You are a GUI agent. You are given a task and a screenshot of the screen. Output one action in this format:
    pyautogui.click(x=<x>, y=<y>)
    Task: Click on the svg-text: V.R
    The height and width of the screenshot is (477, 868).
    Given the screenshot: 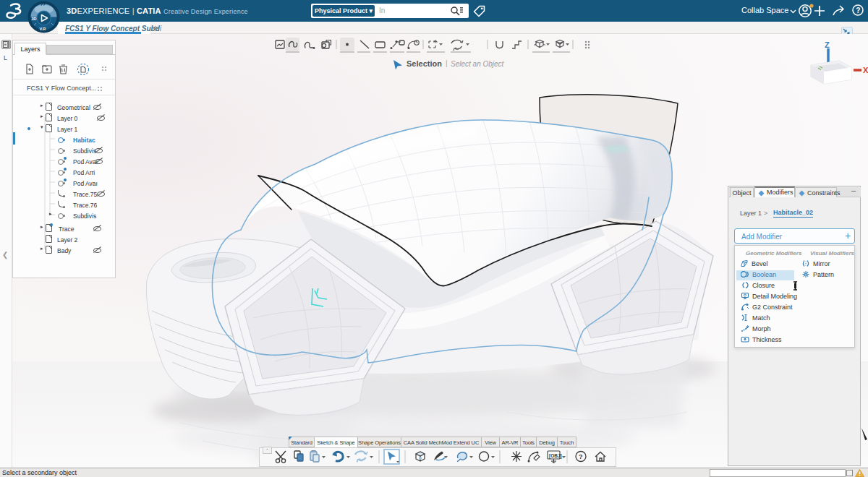 What is the action you would take?
    pyautogui.click(x=43, y=29)
    